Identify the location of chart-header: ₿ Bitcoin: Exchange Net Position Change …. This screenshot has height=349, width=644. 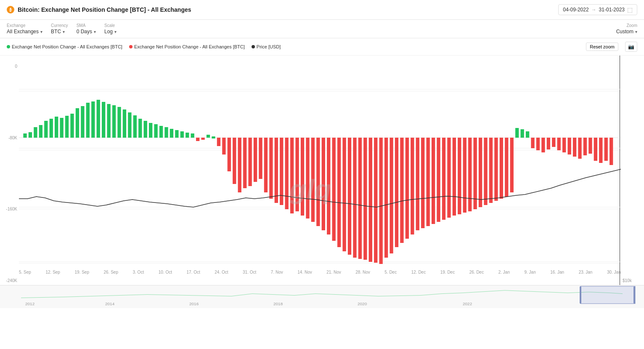
(322, 10).